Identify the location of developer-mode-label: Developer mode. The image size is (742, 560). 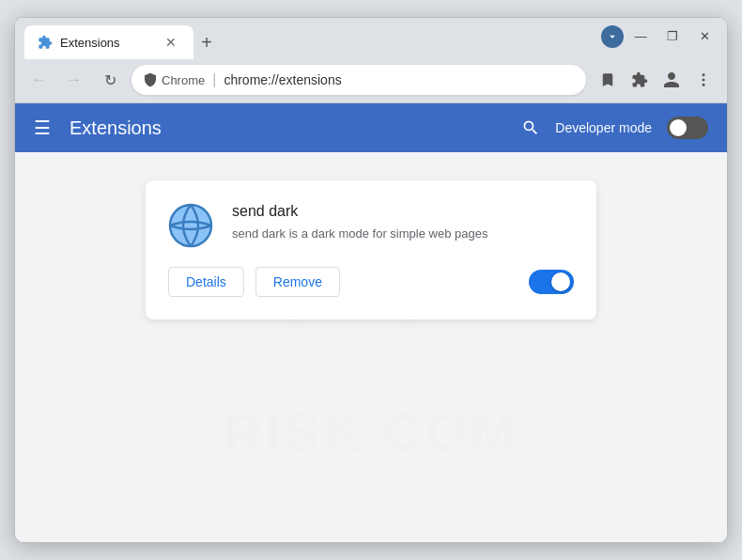
(603, 128).